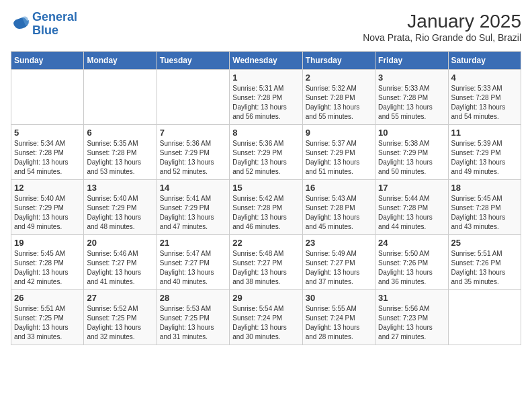 The width and height of the screenshot is (532, 411). Describe the element at coordinates (411, 133) in the screenshot. I see `day-number: 10` at that location.